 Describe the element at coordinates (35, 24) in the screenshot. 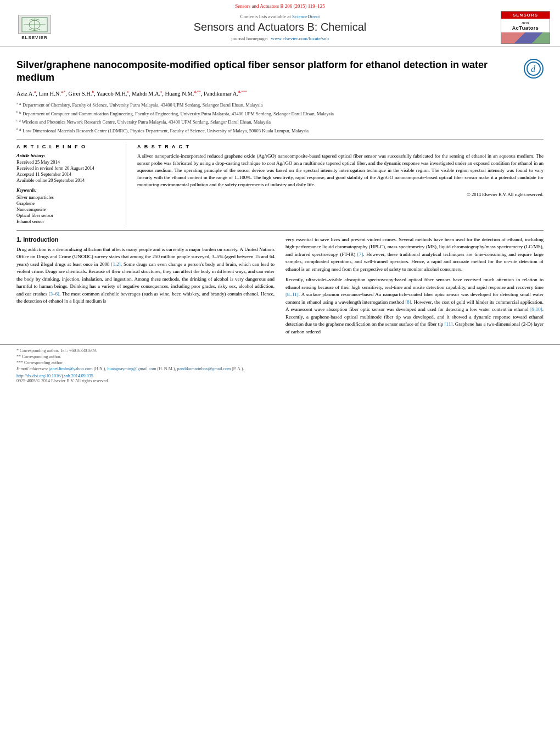

I see `elsevier-logo-graphic` at that location.